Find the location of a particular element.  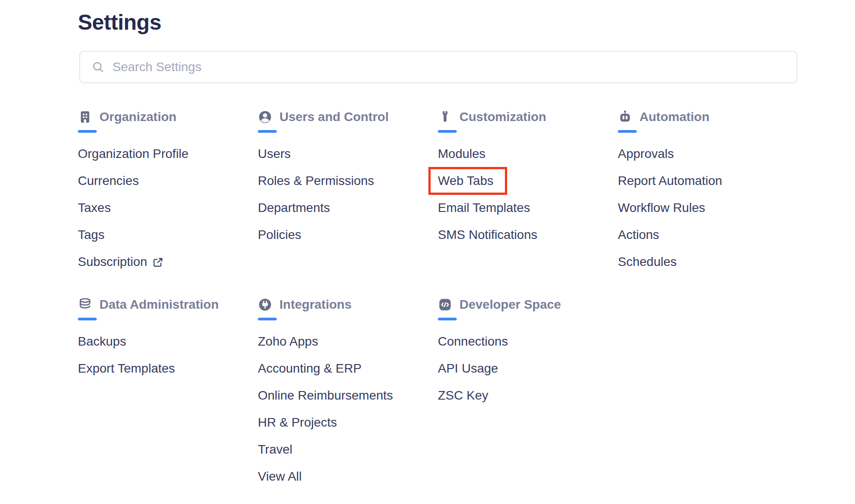

settings-link-organization-profile: Organization Profile is located at coordinates (168, 154).